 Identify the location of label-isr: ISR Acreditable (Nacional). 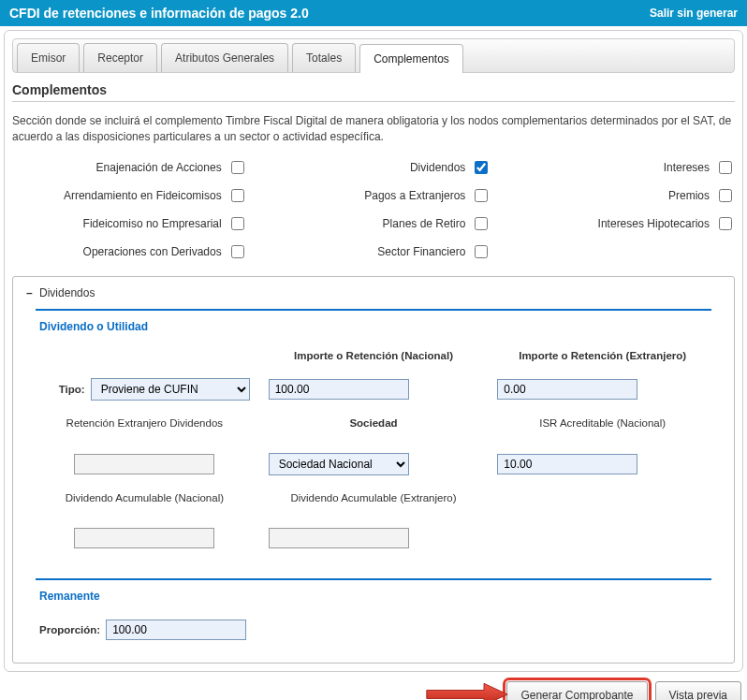
(603, 423).